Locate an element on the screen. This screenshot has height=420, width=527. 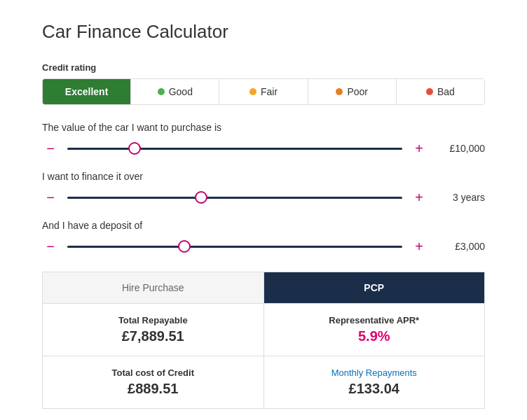
slider-track-finance-term is located at coordinates (235, 197).